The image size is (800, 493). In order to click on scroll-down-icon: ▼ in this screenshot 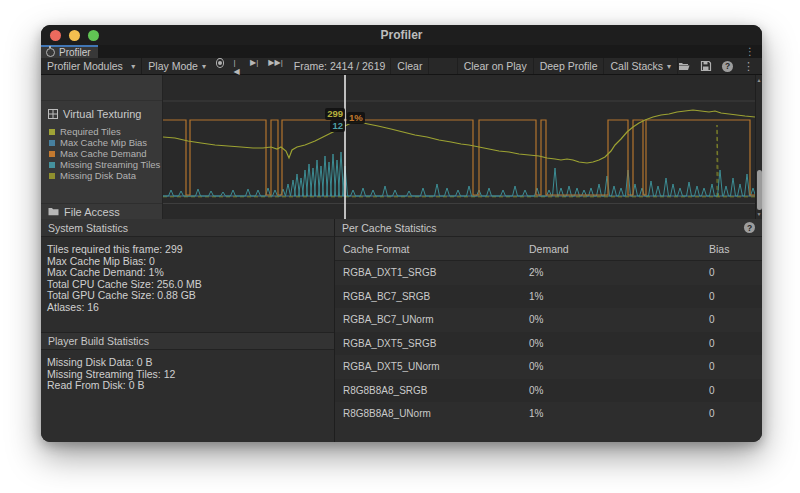, I will do `click(759, 214)`.